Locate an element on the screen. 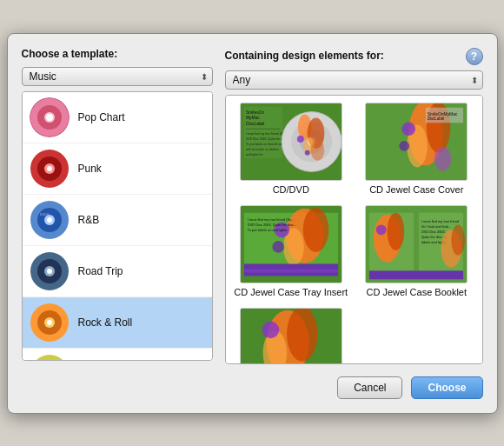  grid-item-label: CD Jewel Case Tray Insert is located at coordinates (290, 292).